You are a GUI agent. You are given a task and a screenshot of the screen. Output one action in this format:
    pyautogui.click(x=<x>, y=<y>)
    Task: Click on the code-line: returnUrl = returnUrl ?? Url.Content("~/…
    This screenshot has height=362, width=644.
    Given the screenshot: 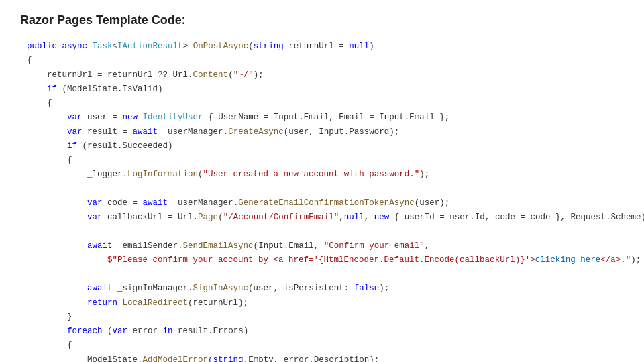 What is the action you would take?
    pyautogui.click(x=322, y=75)
    